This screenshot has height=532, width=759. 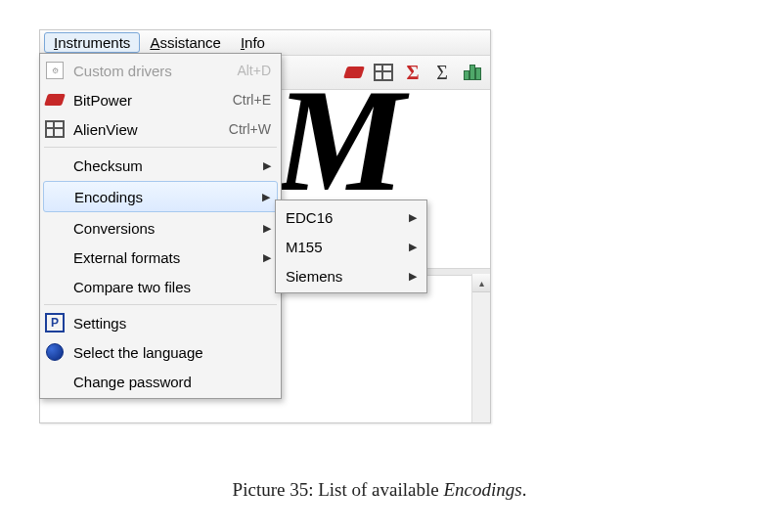 What do you see at coordinates (55, 70) in the screenshot?
I see `gearpage-icon: ⚙` at bounding box center [55, 70].